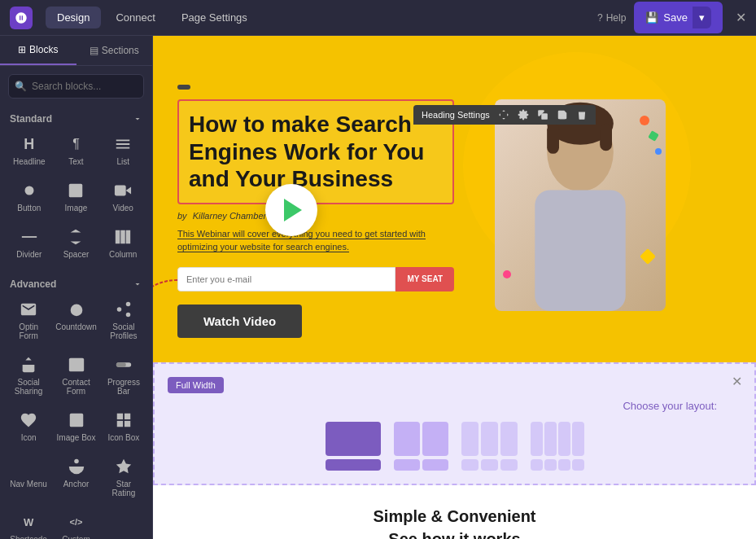 This screenshot has width=756, height=539. What do you see at coordinates (736, 382) in the screenshot?
I see `layout-close-button: ✕` at bounding box center [736, 382].